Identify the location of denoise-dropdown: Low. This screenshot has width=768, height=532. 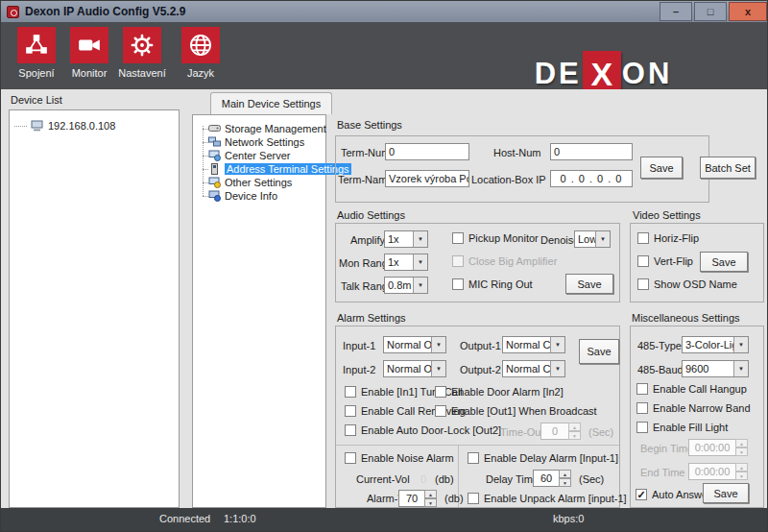
(592, 239).